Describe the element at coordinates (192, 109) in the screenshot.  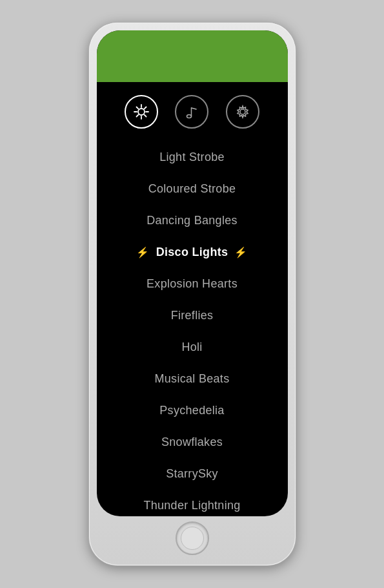
I see `nav-bar` at that location.